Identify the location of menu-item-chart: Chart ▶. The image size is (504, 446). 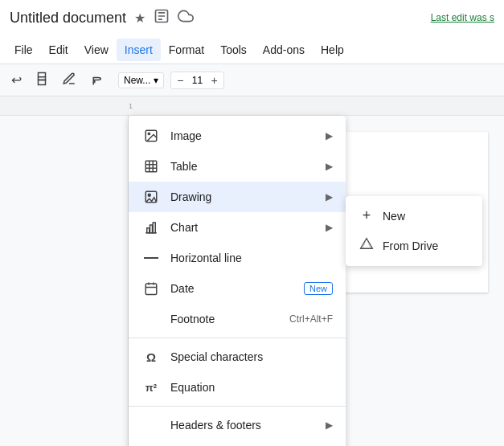
(237, 227).